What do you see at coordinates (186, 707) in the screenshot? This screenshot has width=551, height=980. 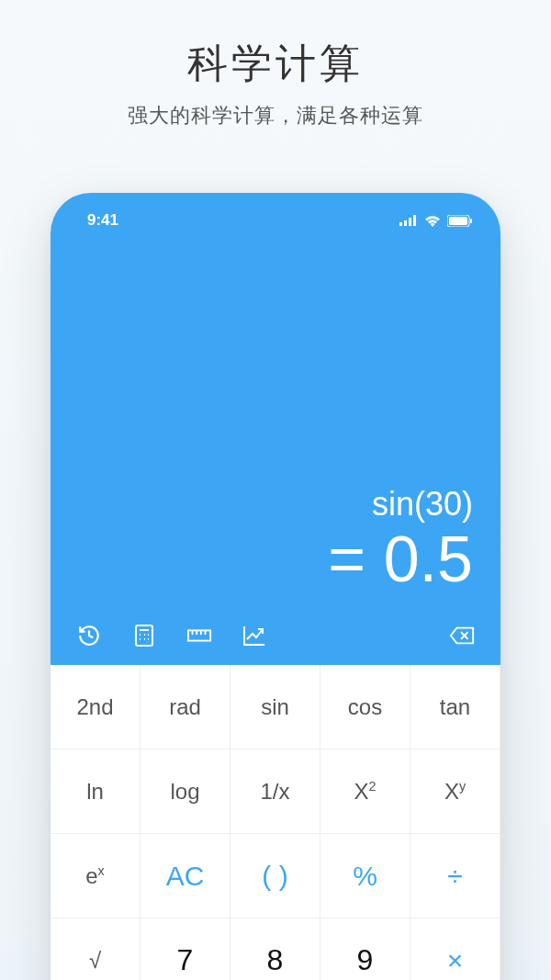 I see `key-rad: rad` at bounding box center [186, 707].